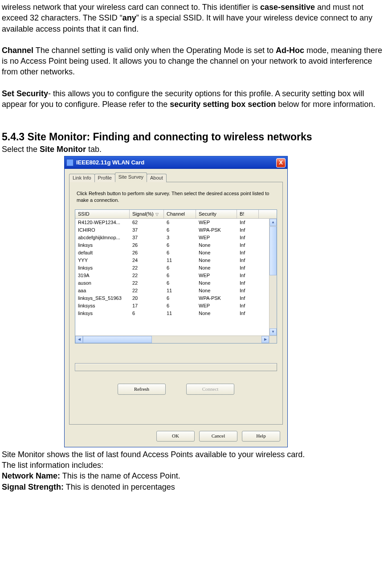  What do you see at coordinates (105, 178) in the screenshot?
I see `tab-profile: Profile` at bounding box center [105, 178].